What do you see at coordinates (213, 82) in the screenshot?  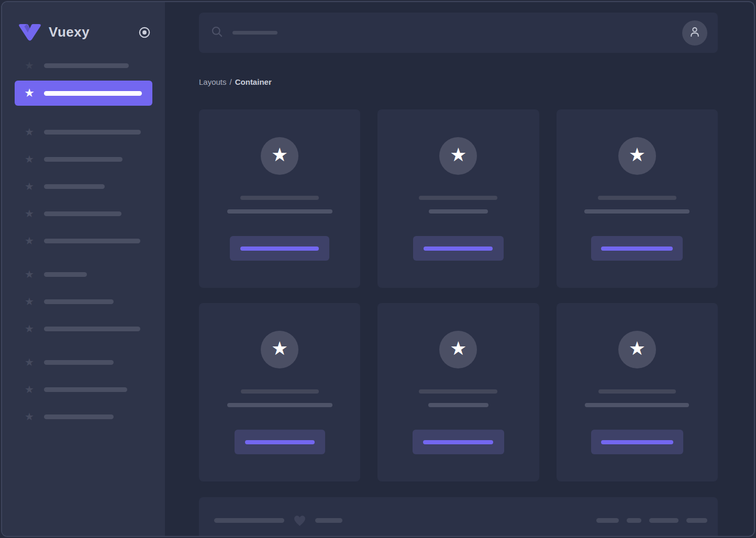 I see `breadcrumb-section: Layouts` at bounding box center [213, 82].